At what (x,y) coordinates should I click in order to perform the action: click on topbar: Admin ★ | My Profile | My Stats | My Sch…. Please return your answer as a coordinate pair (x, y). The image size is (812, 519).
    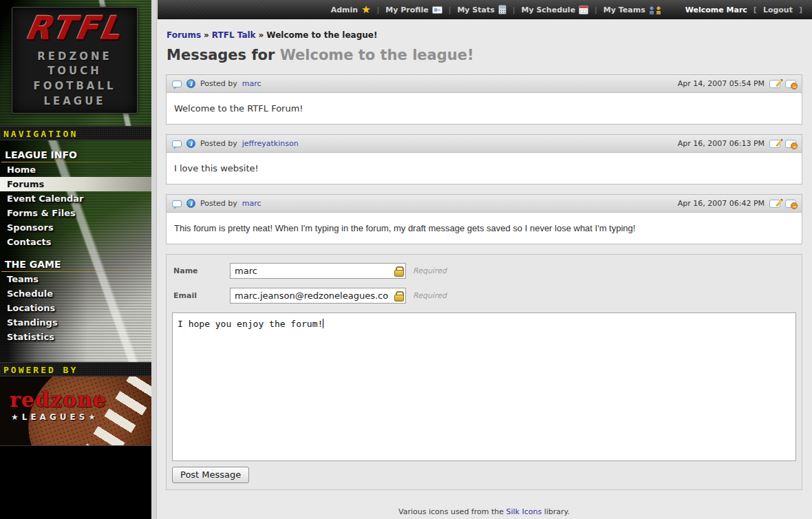
    Looking at the image, I should click on (484, 10).